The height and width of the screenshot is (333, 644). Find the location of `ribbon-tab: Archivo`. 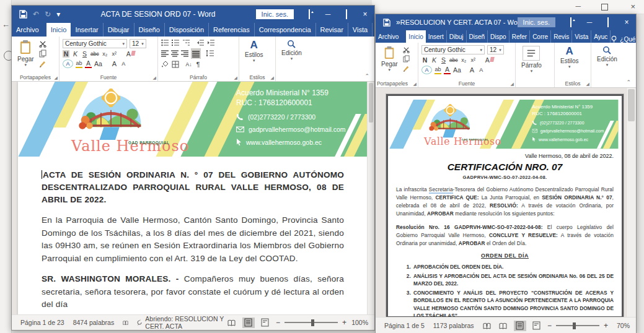

ribbon-tab: Archivo is located at coordinates (29, 30).